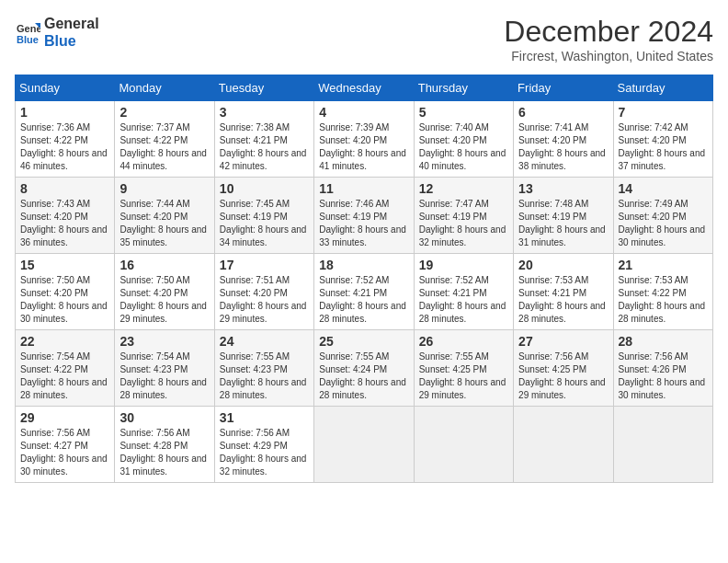 Image resolution: width=728 pixels, height=563 pixels. What do you see at coordinates (663, 368) in the screenshot?
I see `calendar-cell: 28Sunrise: 7:56 AMSunset: 4:26 PMDayligh…` at bounding box center [663, 368].